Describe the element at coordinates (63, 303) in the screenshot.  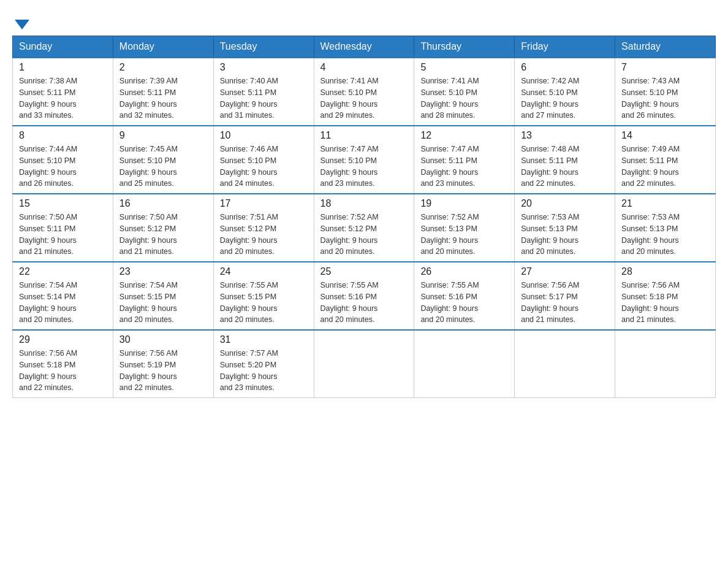
I see `day-info: Sunrise: 7:54 AMSunset: 5:14 PMDaylight:…` at that location.